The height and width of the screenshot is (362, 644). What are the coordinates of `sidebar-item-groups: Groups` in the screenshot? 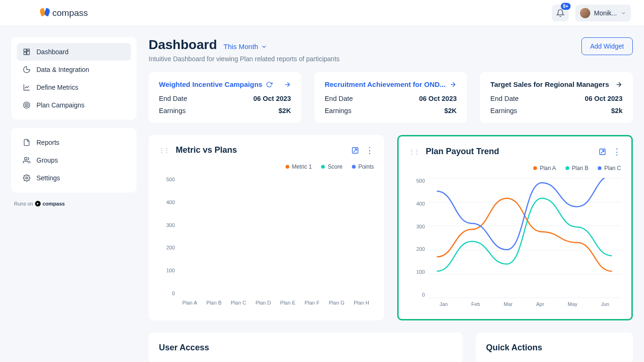 It's located at (74, 160).